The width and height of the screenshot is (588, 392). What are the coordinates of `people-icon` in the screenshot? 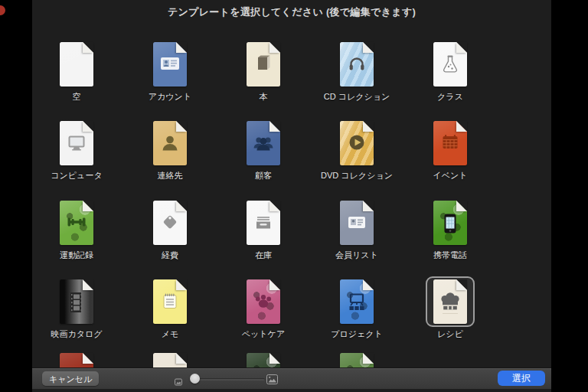 It's located at (263, 143).